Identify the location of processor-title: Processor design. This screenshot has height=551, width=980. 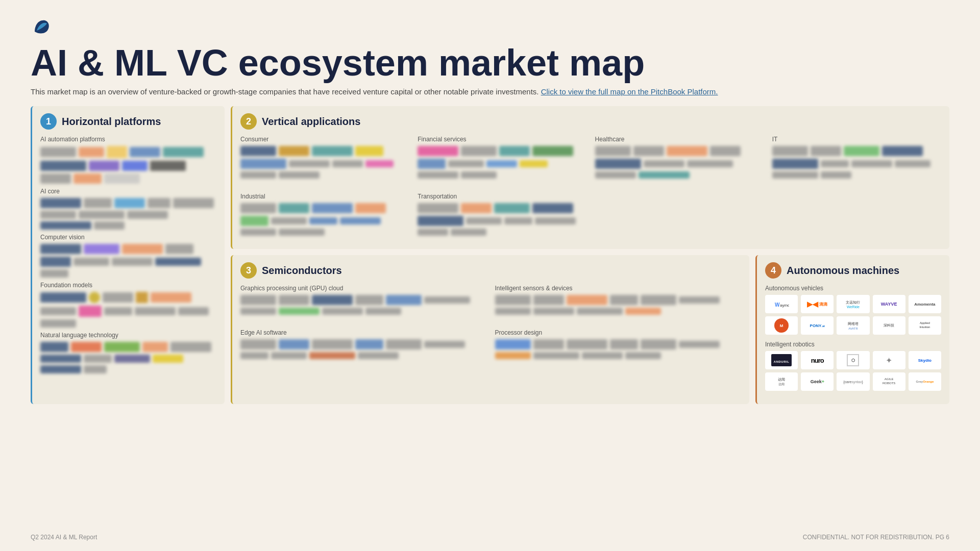
(619, 333).